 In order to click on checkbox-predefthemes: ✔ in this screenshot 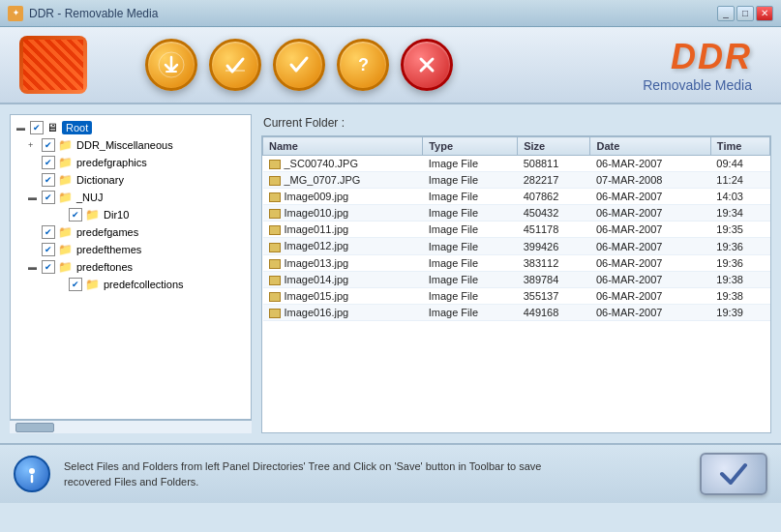, I will do `click(48, 250)`.